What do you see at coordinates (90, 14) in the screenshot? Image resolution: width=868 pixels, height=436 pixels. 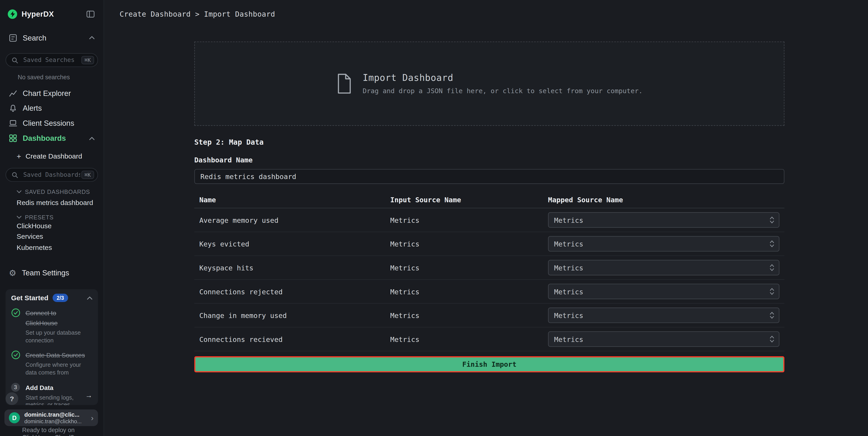 I see `panel-collapse-icon` at bounding box center [90, 14].